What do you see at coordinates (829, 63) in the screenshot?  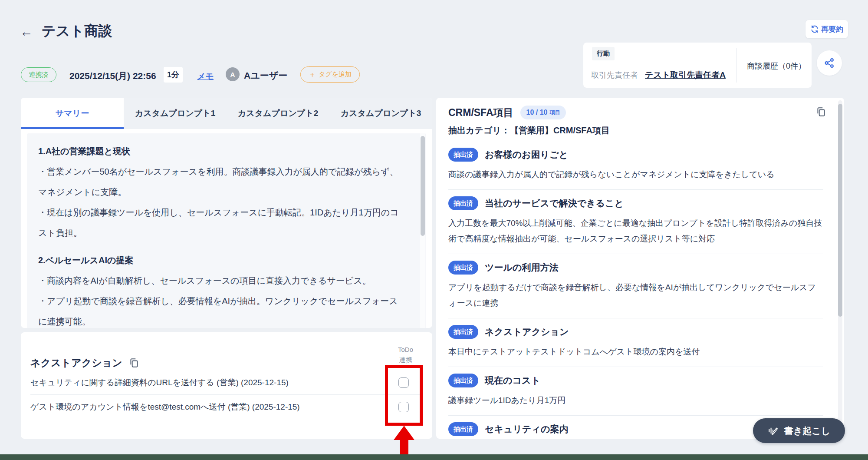 I see `share-button` at bounding box center [829, 63].